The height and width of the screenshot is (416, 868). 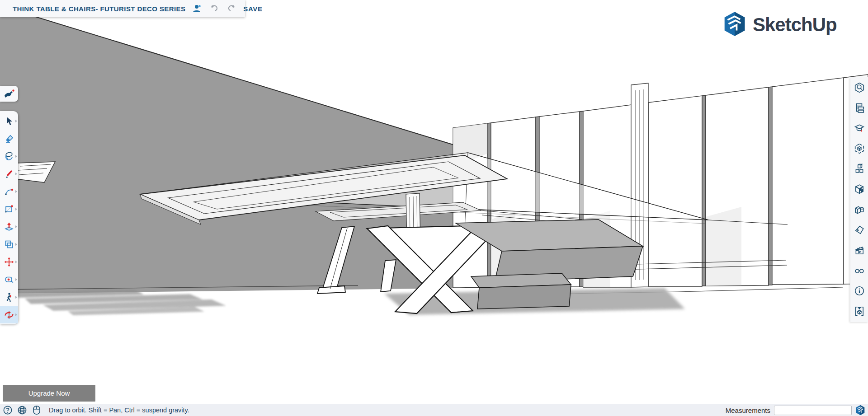 What do you see at coordinates (9, 244) in the screenshot?
I see `offset-tool` at bounding box center [9, 244].